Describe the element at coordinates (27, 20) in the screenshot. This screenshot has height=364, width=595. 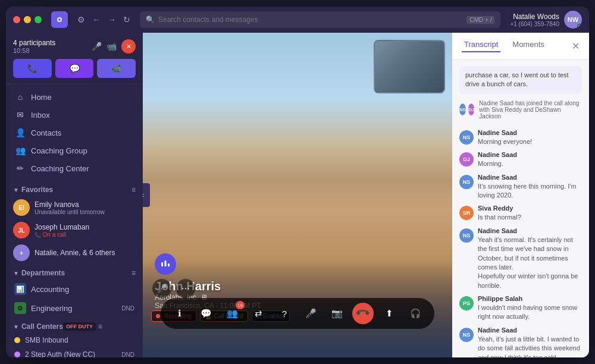
I see `minimize-button` at that location.